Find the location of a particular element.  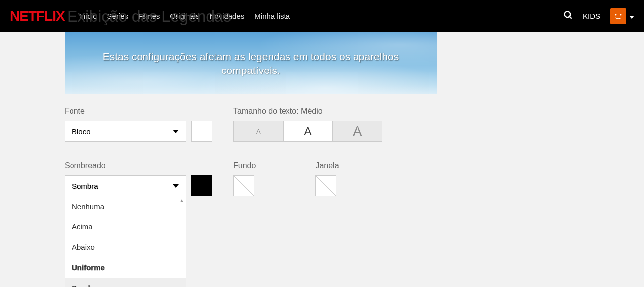

size-small: A is located at coordinates (259, 131).